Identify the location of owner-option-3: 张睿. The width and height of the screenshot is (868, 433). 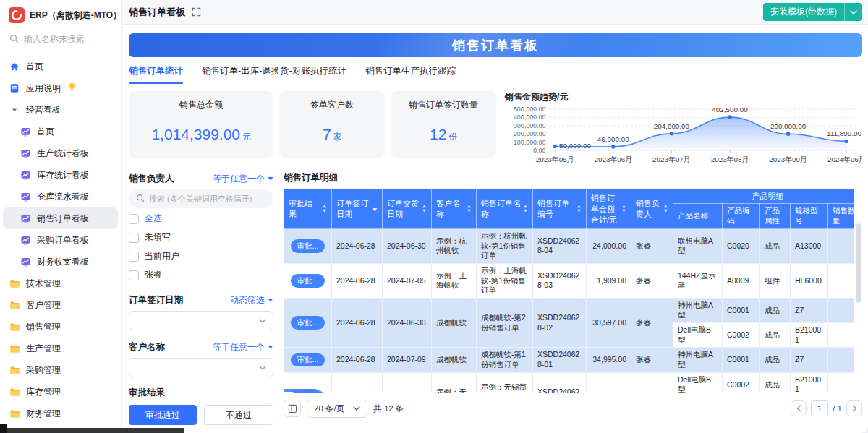
(201, 275).